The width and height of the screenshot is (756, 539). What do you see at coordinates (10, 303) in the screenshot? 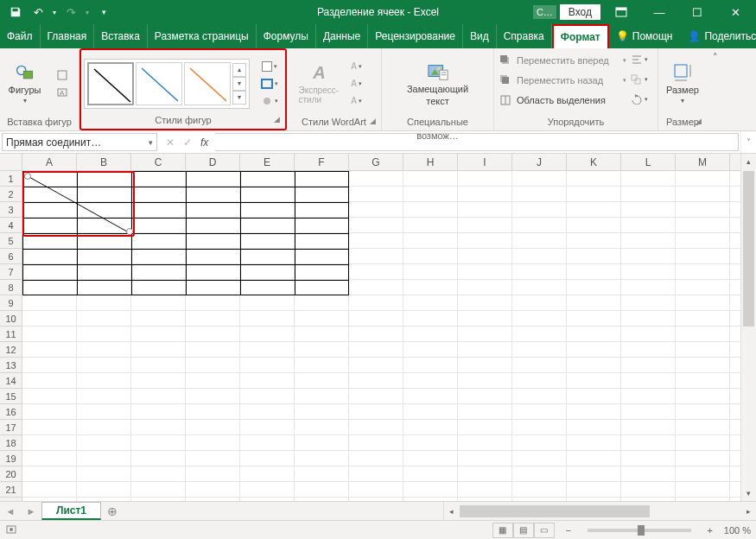
I see `row-header: 9` at bounding box center [10, 303].